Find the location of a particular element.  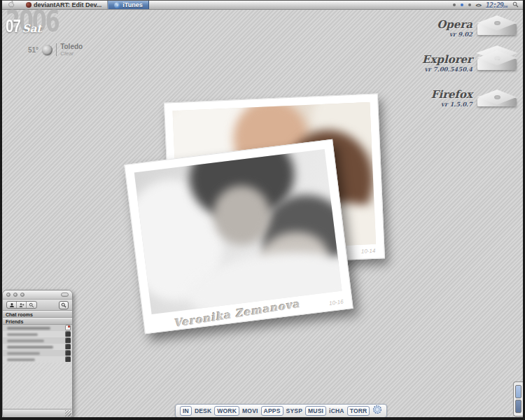

contacts-view-button is located at coordinates (12, 305).